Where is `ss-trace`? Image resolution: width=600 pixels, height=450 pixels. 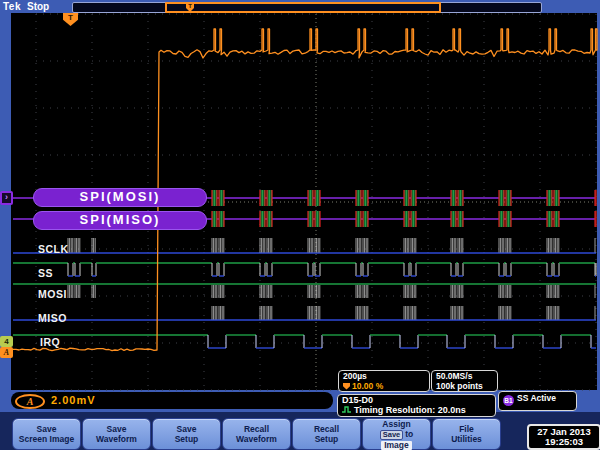
ss-trace is located at coordinates (304, 270).